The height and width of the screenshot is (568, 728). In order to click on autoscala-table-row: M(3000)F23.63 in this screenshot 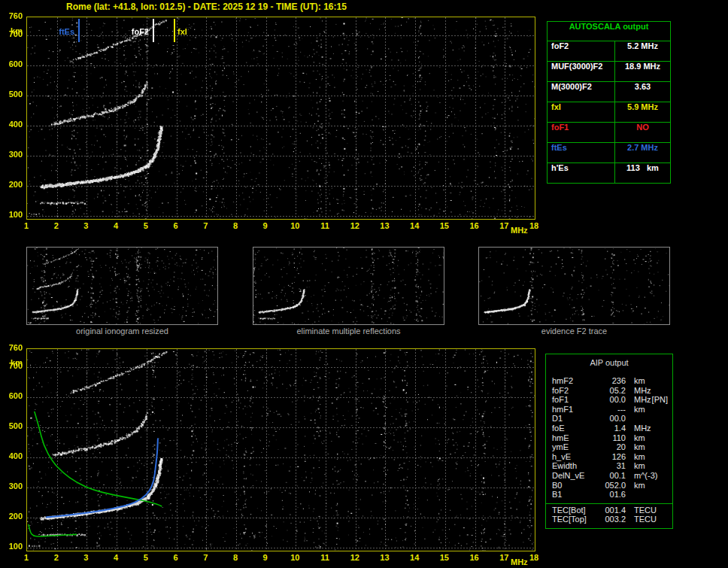, I will do `click(609, 92)`.